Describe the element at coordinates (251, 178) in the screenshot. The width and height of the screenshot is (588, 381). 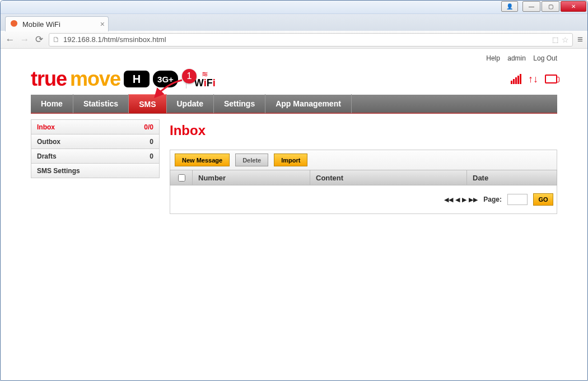
I see `col-number: Number` at that location.